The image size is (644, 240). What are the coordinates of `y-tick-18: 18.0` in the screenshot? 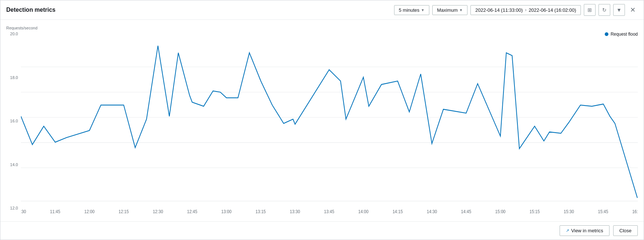 It's located at (14, 78).